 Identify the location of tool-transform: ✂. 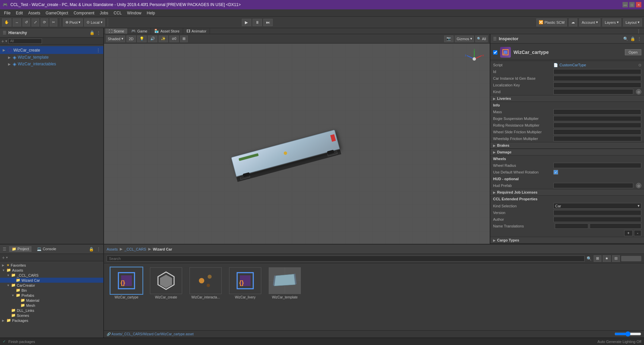
(54, 22).